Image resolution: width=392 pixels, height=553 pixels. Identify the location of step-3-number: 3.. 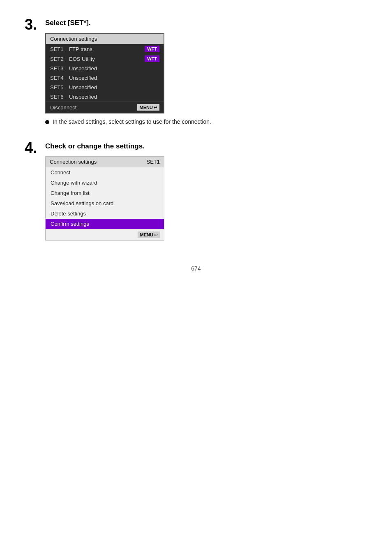
(35, 24).